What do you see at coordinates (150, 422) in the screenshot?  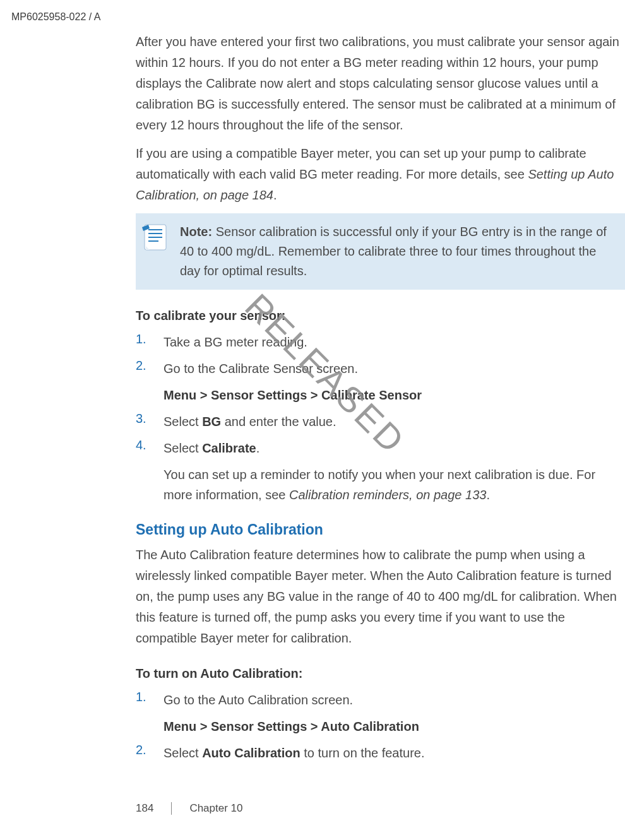 I see `step-number: 3.` at bounding box center [150, 422].